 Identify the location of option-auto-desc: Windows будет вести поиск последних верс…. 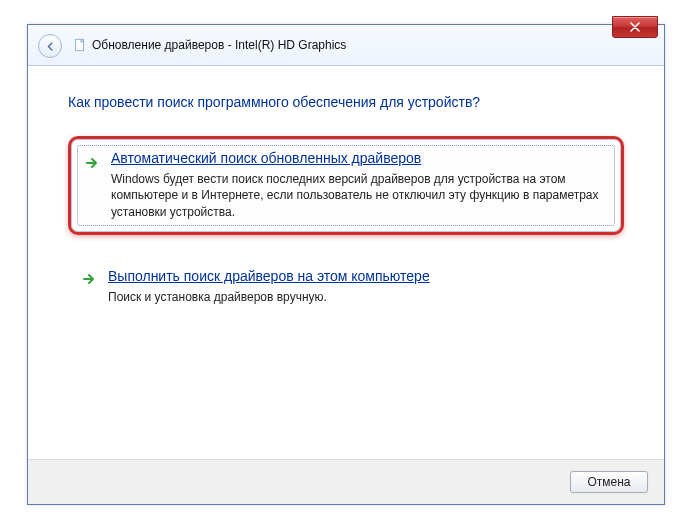
(358, 196).